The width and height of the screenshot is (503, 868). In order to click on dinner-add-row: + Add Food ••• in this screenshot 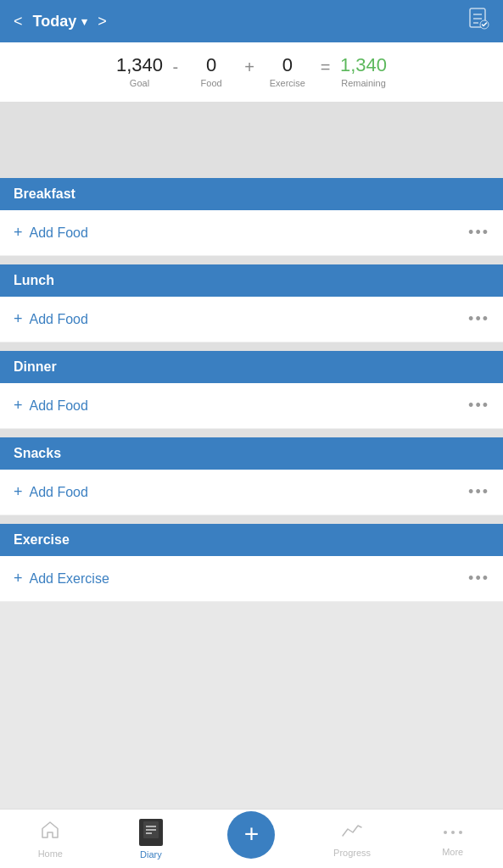, I will do `click(251, 406)`.